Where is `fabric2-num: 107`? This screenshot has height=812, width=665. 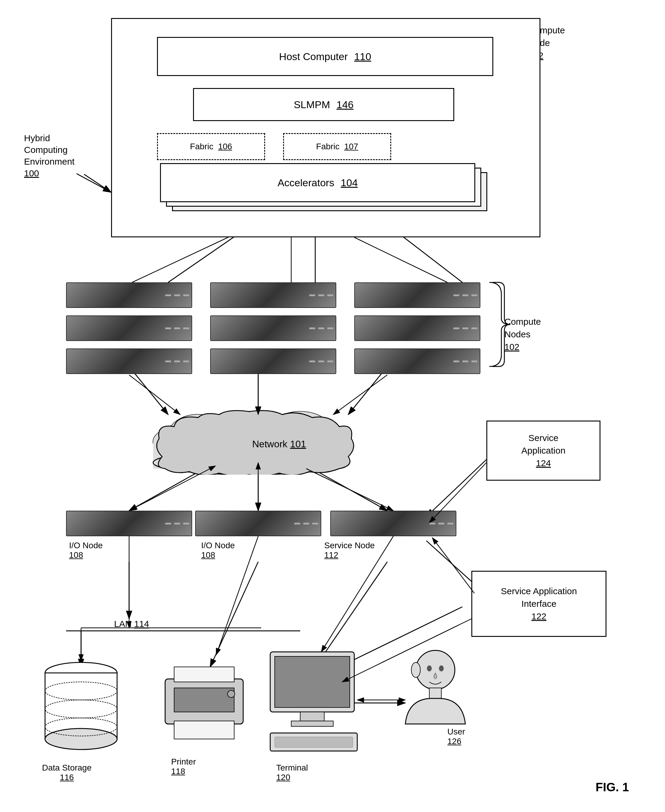
fabric2-num: 107 is located at coordinates (350, 146).